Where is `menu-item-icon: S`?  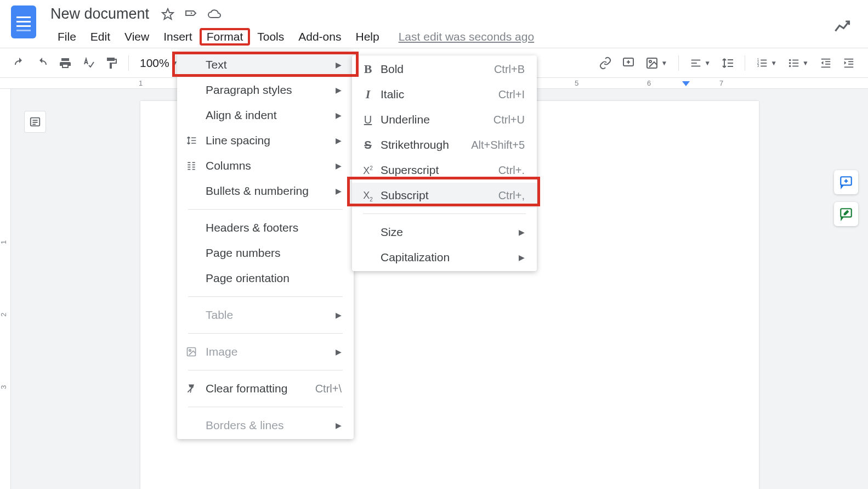 menu-item-icon: S is located at coordinates (368, 145).